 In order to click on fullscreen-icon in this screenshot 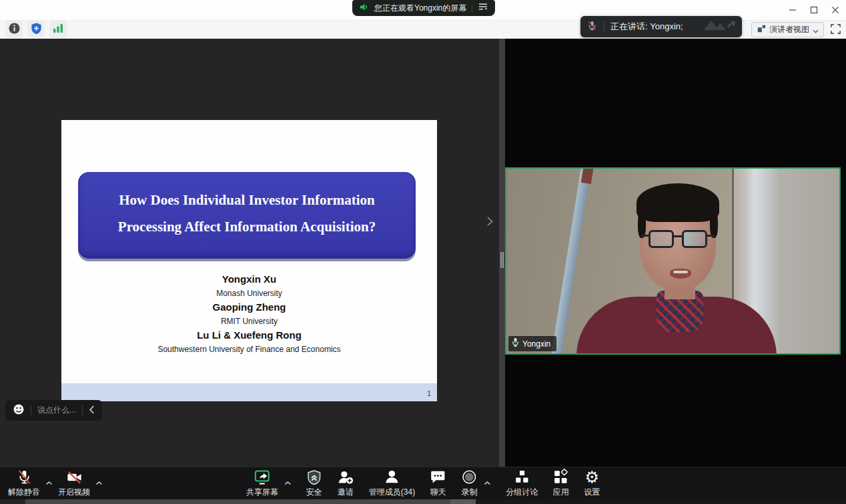, I will do `click(835, 31)`.